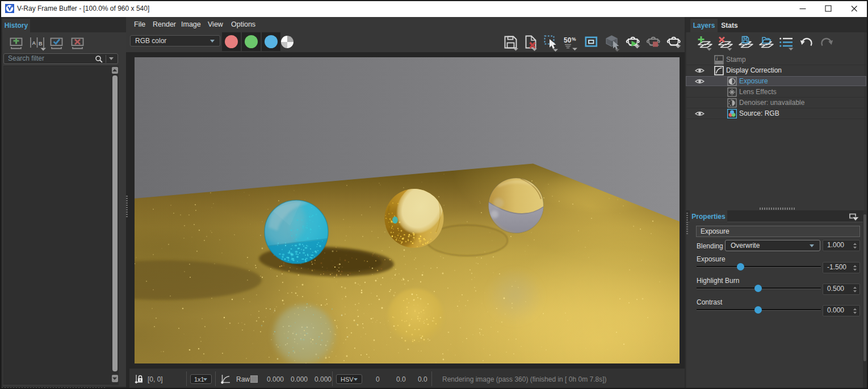 The image size is (868, 389). I want to click on svg-text: 50, so click(568, 40).